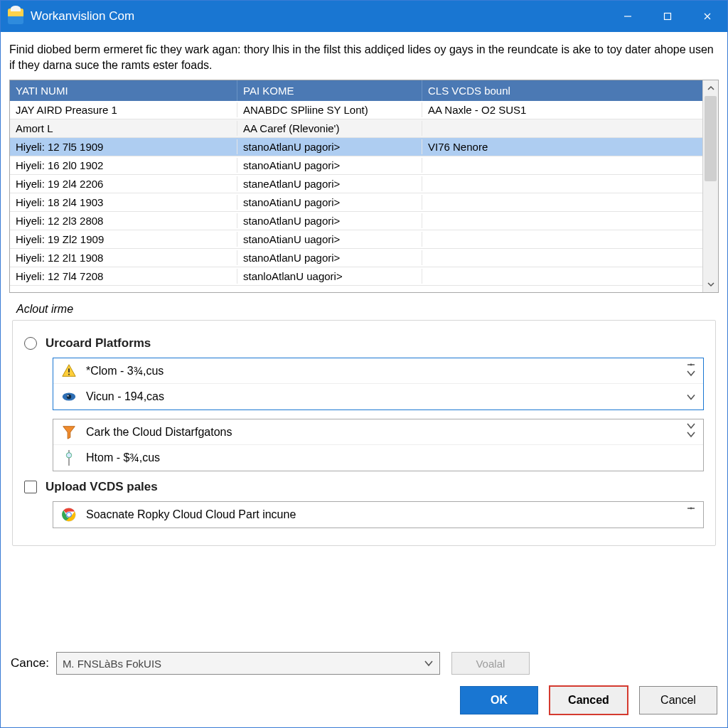  I want to click on table-row: Hiyeli: 19 Zl2 1909stanoAtianU uagori>, so click(364, 240).